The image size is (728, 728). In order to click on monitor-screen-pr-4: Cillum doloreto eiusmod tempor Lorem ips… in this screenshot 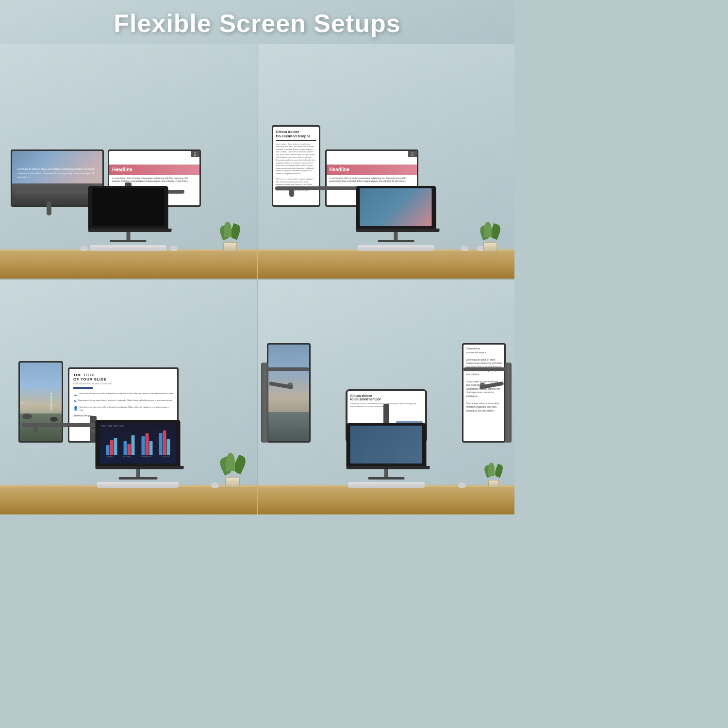, I will do `click(484, 393)`.